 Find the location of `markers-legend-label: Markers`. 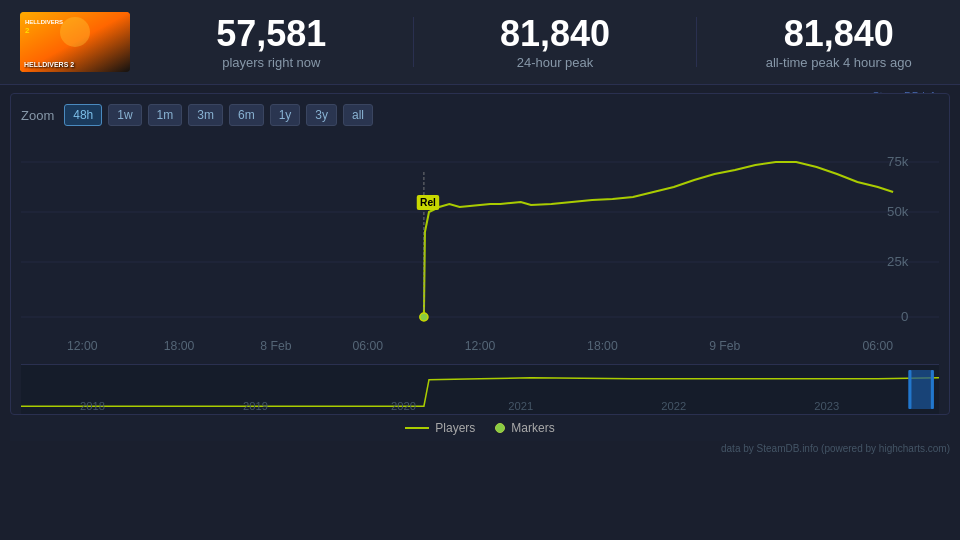

markers-legend-label: Markers is located at coordinates (532, 428).